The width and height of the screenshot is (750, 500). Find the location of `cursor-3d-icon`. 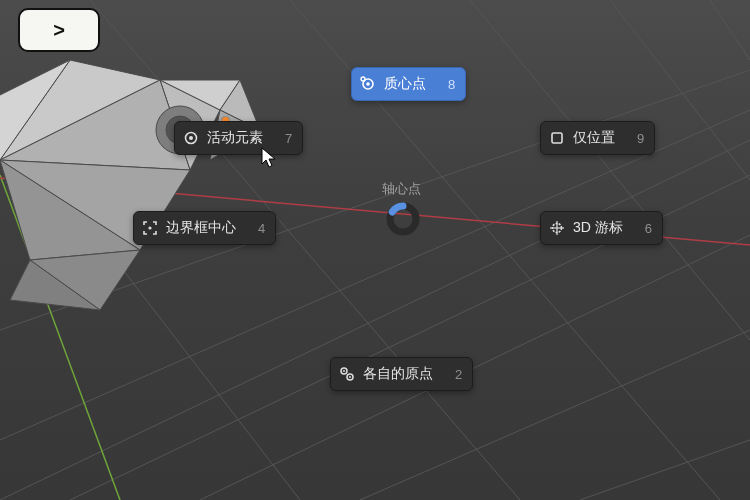

cursor-3d-icon is located at coordinates (557, 228).